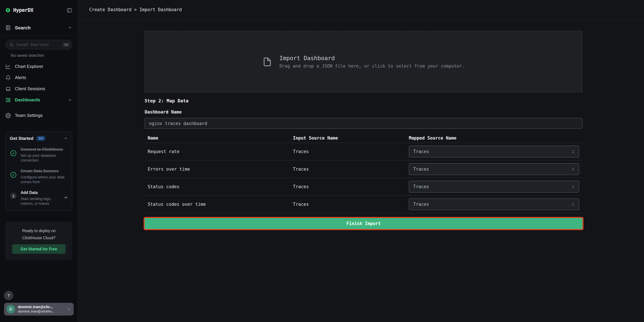  Describe the element at coordinates (44, 89) in the screenshot. I see `sidebar-item-label: Client Sessions` at that location.